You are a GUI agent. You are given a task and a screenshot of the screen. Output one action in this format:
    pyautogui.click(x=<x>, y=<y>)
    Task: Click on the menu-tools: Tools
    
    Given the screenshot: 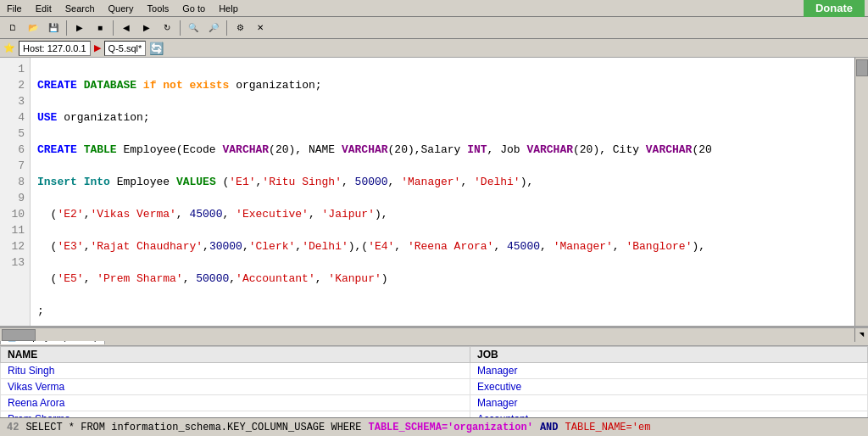 What is the action you would take?
    pyautogui.click(x=159, y=8)
    